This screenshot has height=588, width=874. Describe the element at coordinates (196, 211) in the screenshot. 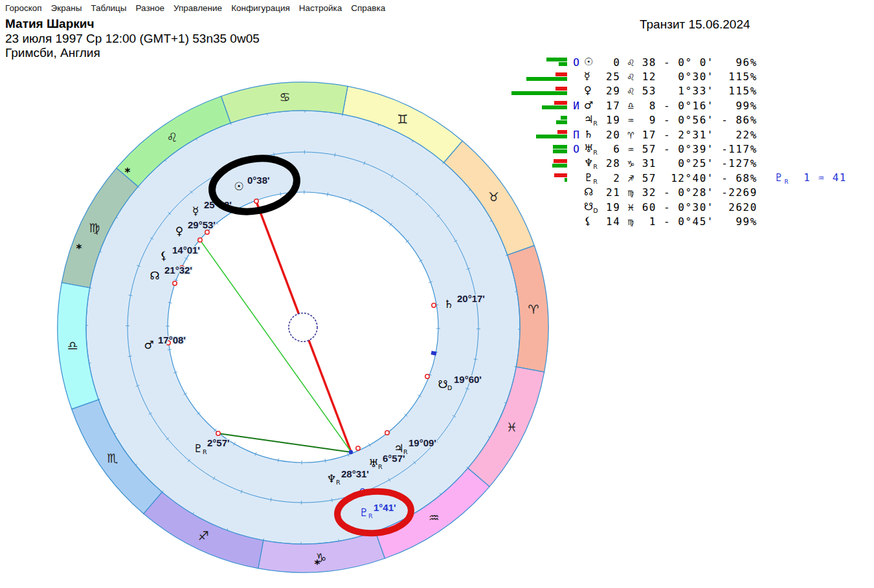

I see `planet-glyph-mercury: ☿` at that location.